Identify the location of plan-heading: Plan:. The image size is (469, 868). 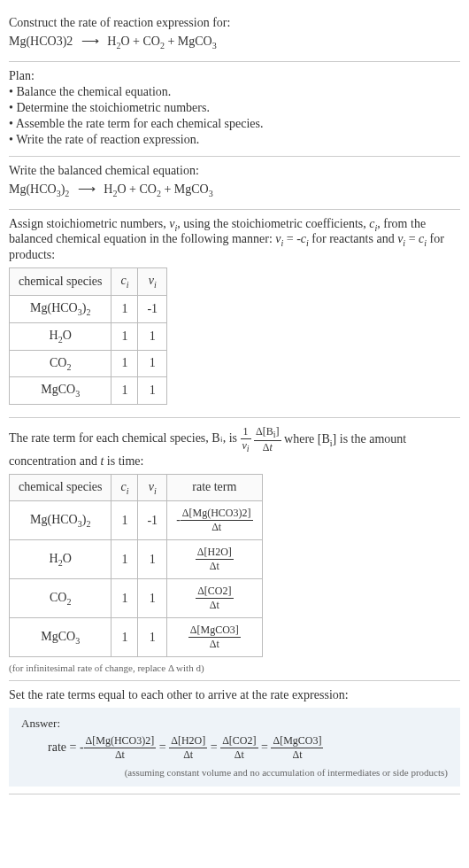
(234, 76).